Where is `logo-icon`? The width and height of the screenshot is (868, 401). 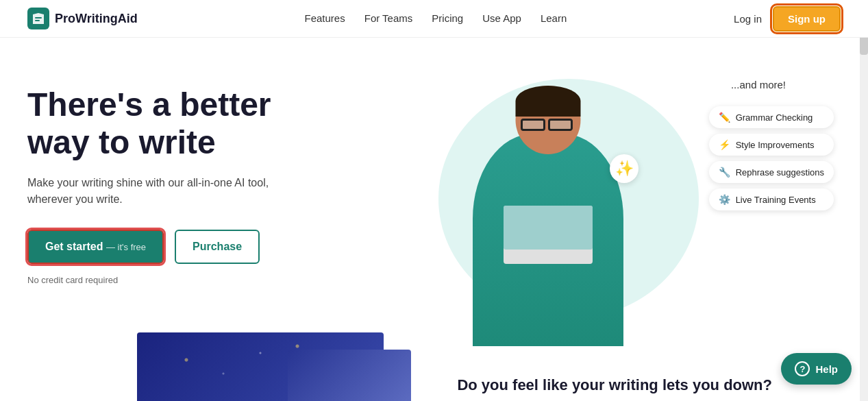
logo-icon is located at coordinates (38, 19).